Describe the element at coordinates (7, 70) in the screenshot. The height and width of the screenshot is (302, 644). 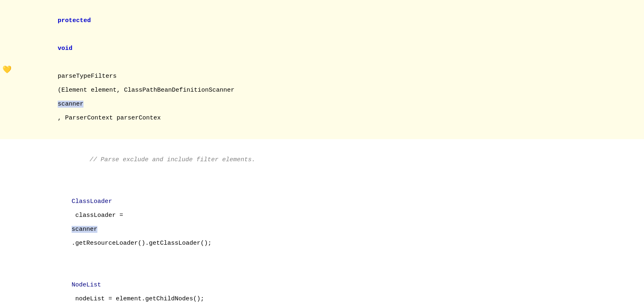
I see `warning-icon: 💛` at that location.